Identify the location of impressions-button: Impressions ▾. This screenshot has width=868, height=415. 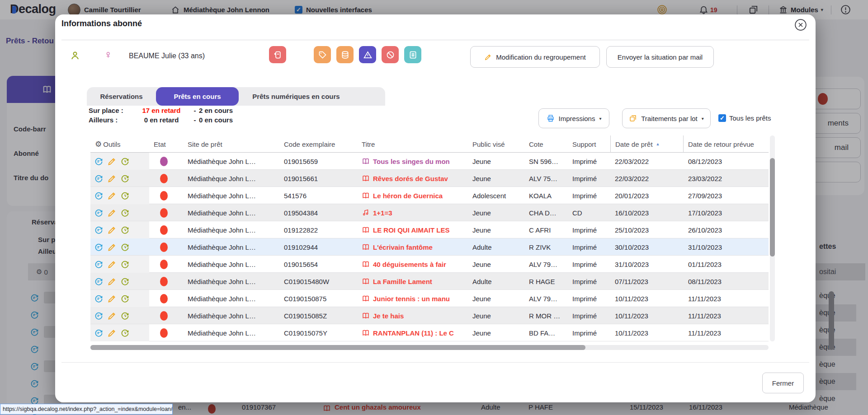
(574, 118).